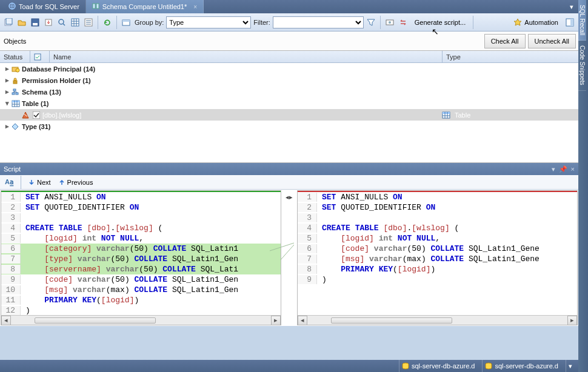 The height and width of the screenshot is (372, 588). What do you see at coordinates (438, 366) in the screenshot?
I see `connection-1: sql-server-db-azure.d` at bounding box center [438, 366].